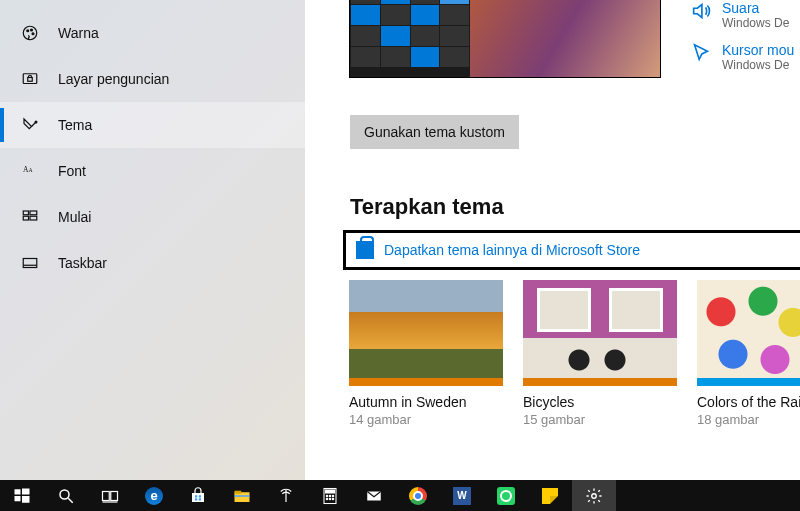  What do you see at coordinates (110, 496) in the screenshot?
I see `task-view-button` at bounding box center [110, 496].